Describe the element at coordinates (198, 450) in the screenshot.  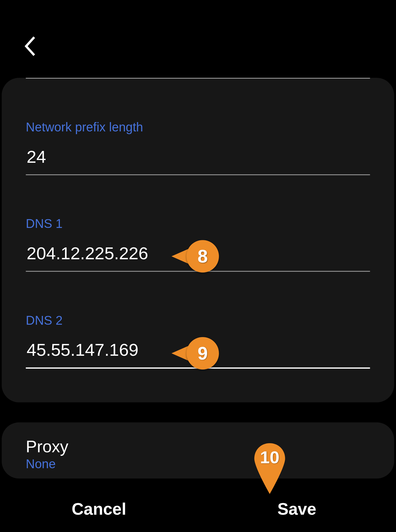
I see `proxy-card: Proxy None` at that location.